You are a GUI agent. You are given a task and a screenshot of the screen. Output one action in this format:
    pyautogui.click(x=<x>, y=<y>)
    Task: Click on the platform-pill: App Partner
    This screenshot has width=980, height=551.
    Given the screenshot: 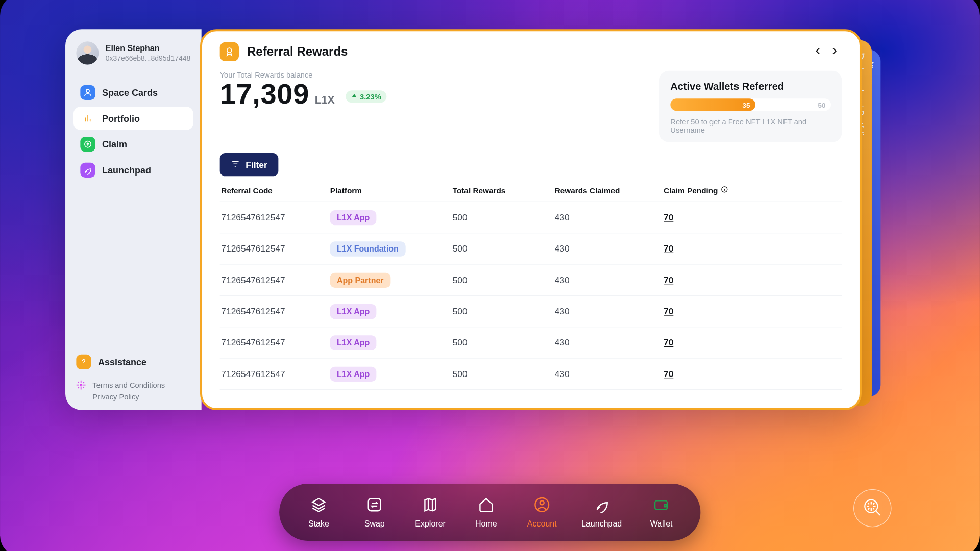 What is the action you would take?
    pyautogui.click(x=360, y=280)
    